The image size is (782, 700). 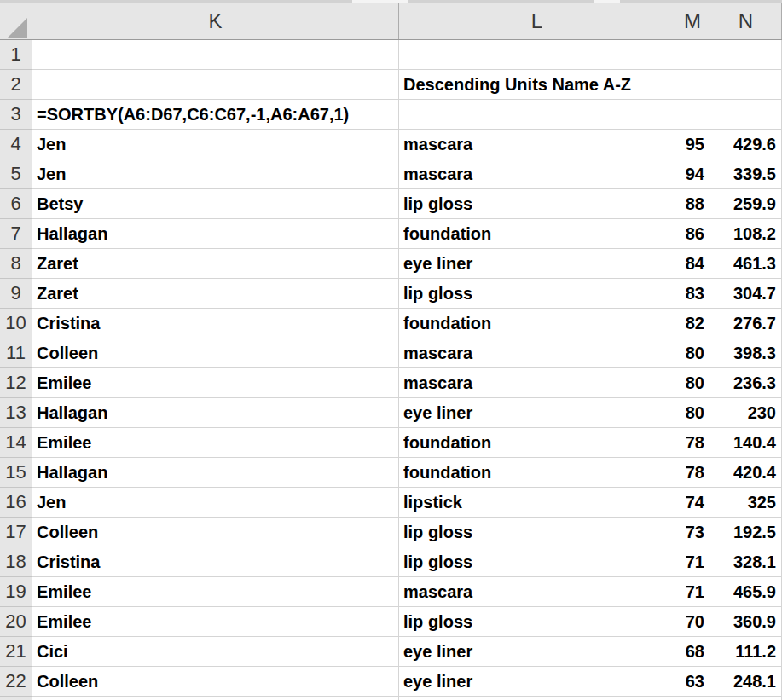 I want to click on cell-M7: 86, so click(x=692, y=234).